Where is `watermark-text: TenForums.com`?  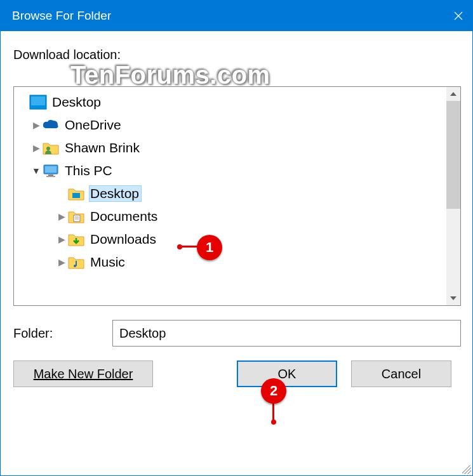
watermark-text: TenForums.com is located at coordinates (170, 75).